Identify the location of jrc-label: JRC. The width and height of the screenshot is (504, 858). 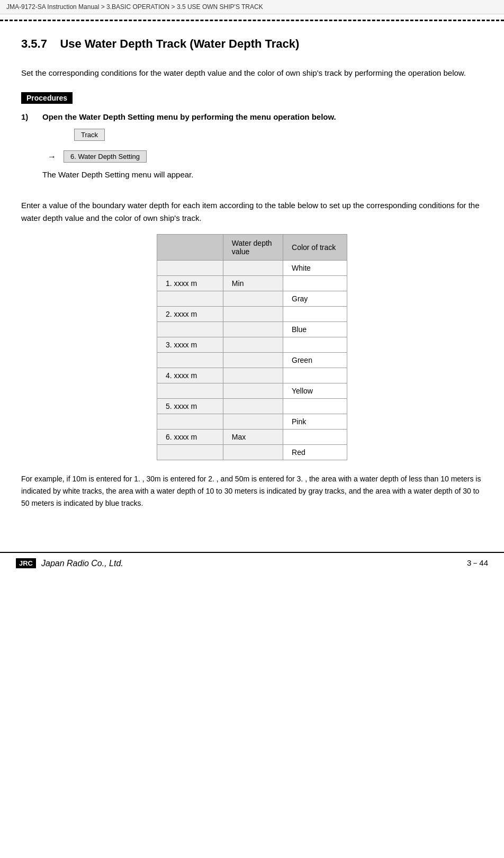
(26, 564).